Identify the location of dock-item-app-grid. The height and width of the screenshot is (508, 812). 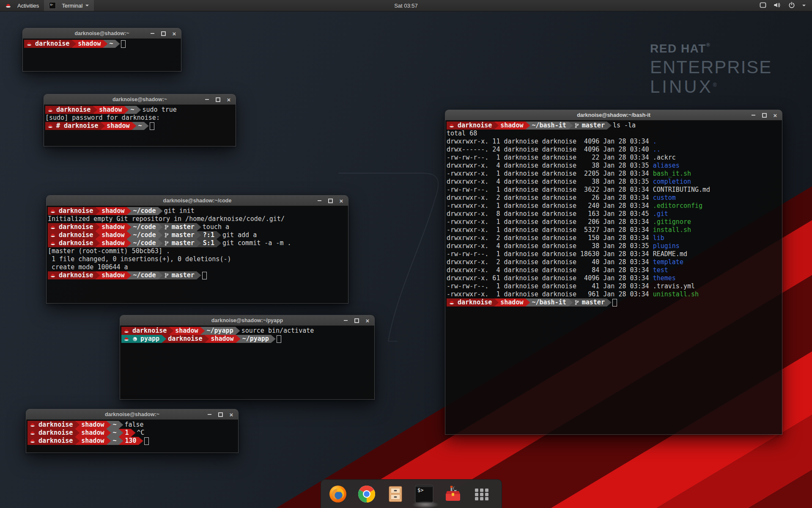
(483, 494).